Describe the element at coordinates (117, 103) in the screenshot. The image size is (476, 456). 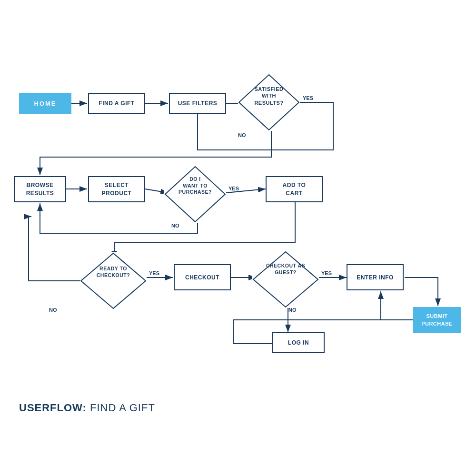
I see `find-a-gift-node: FIND A GIFT` at that location.